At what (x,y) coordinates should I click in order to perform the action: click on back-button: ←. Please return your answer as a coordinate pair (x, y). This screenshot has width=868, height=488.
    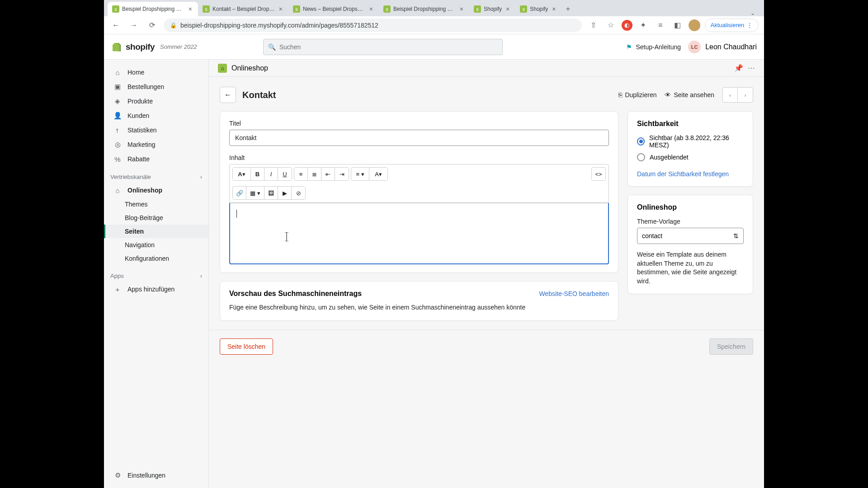
    Looking at the image, I should click on (228, 95).